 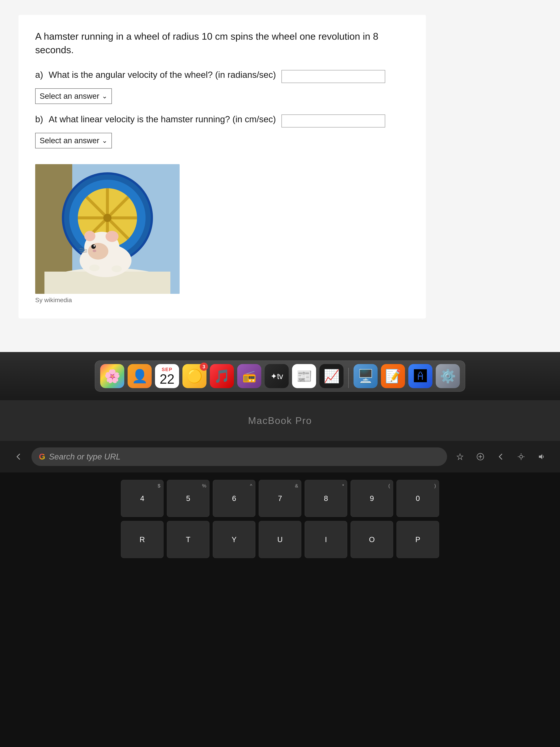 I want to click on part-a-question: What is the angular velocity of the whee…, so click(x=162, y=75).